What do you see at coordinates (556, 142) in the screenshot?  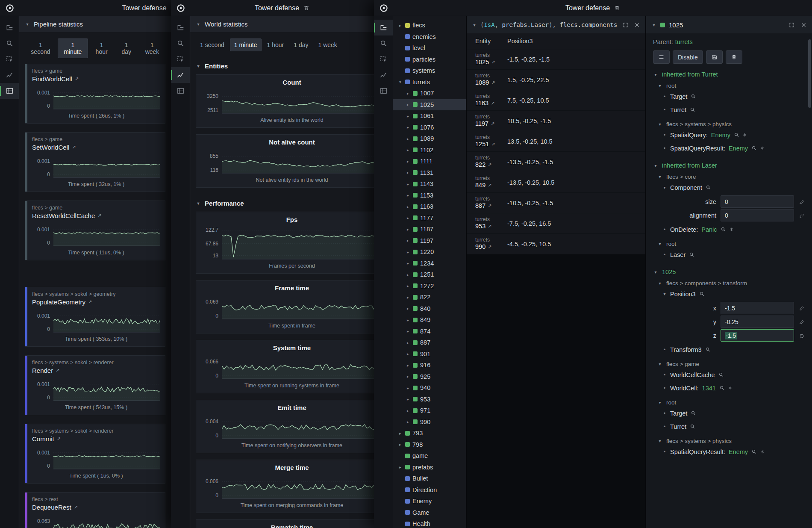 I see `query-result-row: turrets1251↗13.5, -0.25, 10.5` at bounding box center [556, 142].